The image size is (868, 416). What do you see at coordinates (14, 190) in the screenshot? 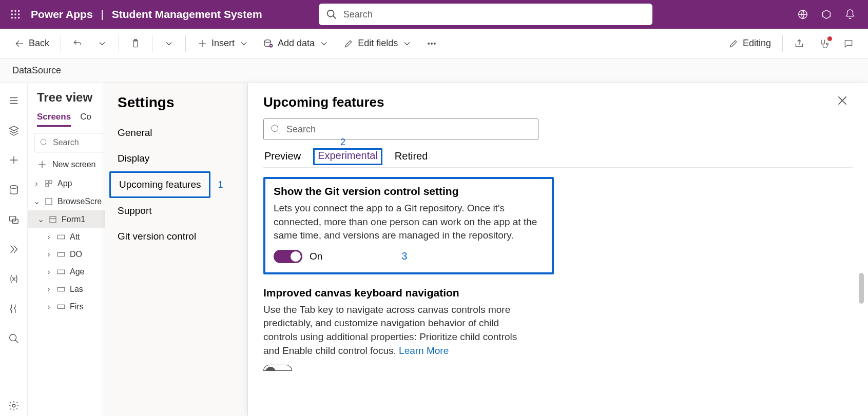
I see `database-icon` at bounding box center [14, 190].